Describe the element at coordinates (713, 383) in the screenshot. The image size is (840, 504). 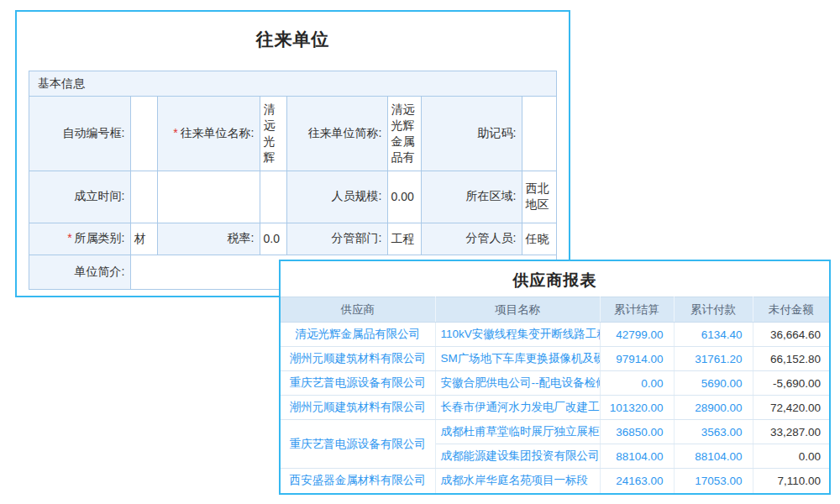
I see `paid-amount: 5690.00` at that location.